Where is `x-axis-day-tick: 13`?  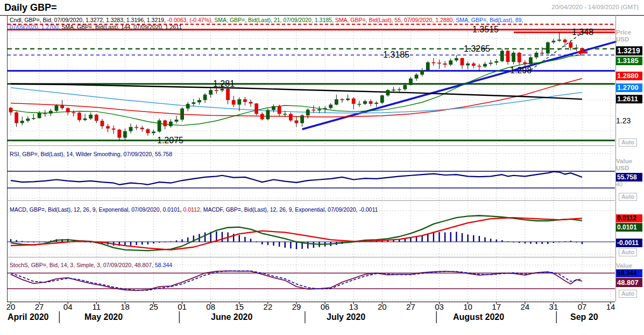 x-axis-day-tick: 13 is located at coordinates (353, 307).